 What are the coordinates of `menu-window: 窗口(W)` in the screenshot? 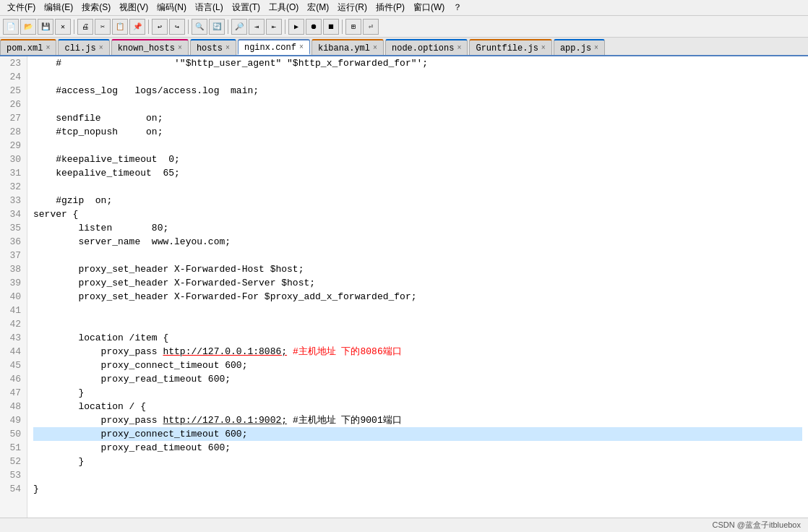 It's located at (429, 7).